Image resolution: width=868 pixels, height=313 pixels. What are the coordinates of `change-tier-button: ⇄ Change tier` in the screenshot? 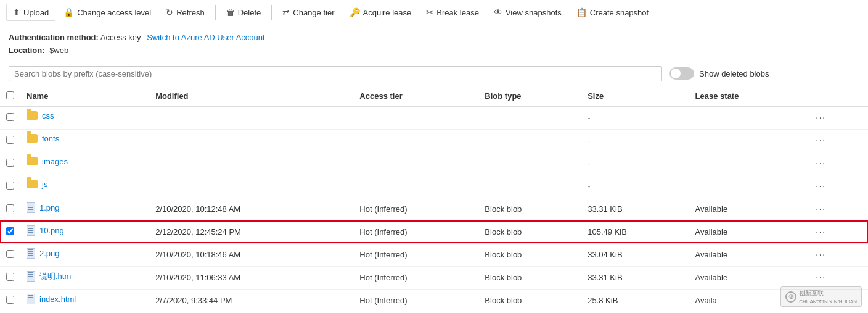 It's located at (308, 12).